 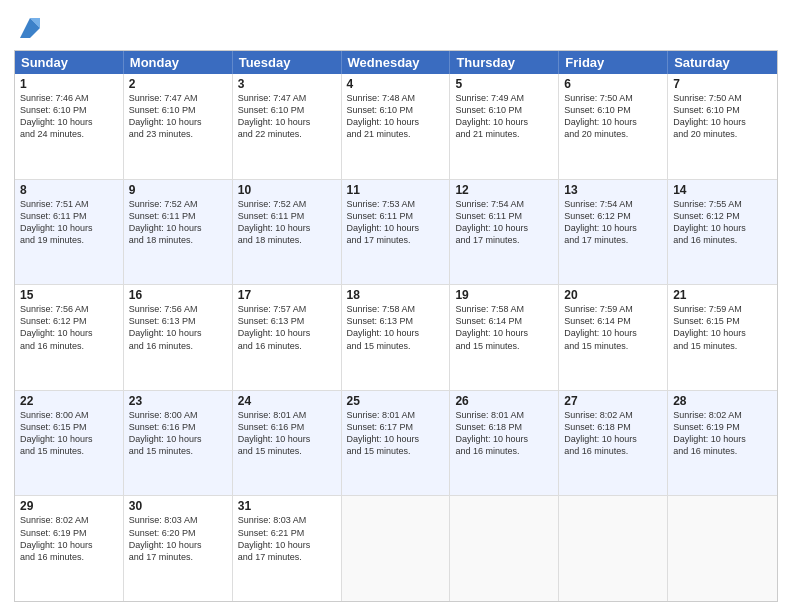 What do you see at coordinates (504, 338) in the screenshot?
I see `day-cell-19: 19Sunrise: 7:58 AMSunset: 6:14 PMDayligh…` at bounding box center [504, 338].